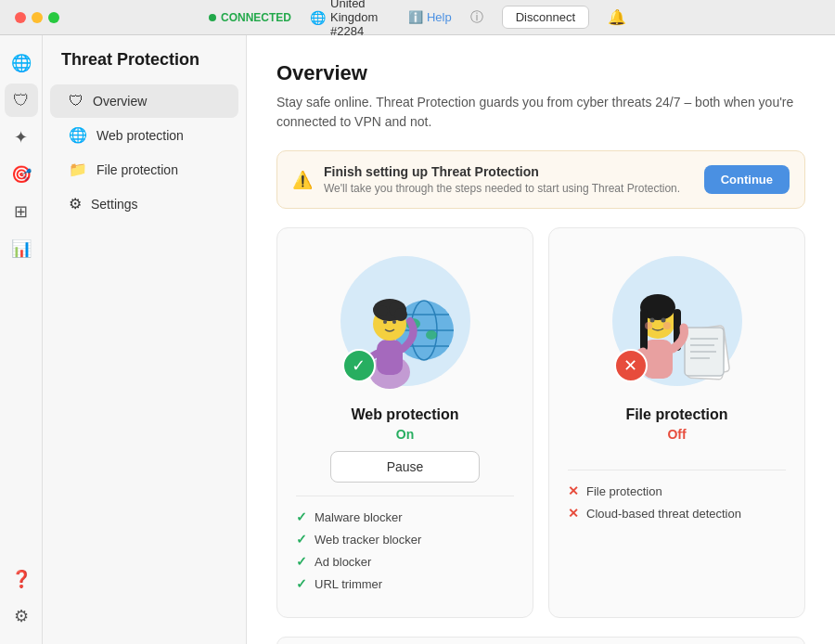 The height and width of the screenshot is (644, 835). Describe the element at coordinates (405, 539) in the screenshot. I see `feature-tracker: ✓ Web tracker blocker` at that location.